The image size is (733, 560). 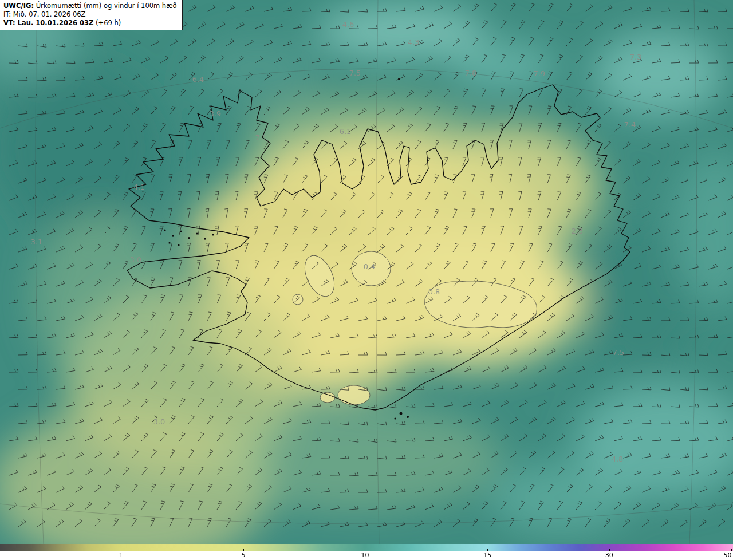 I want to click on value-label: 6.4, so click(x=198, y=79).